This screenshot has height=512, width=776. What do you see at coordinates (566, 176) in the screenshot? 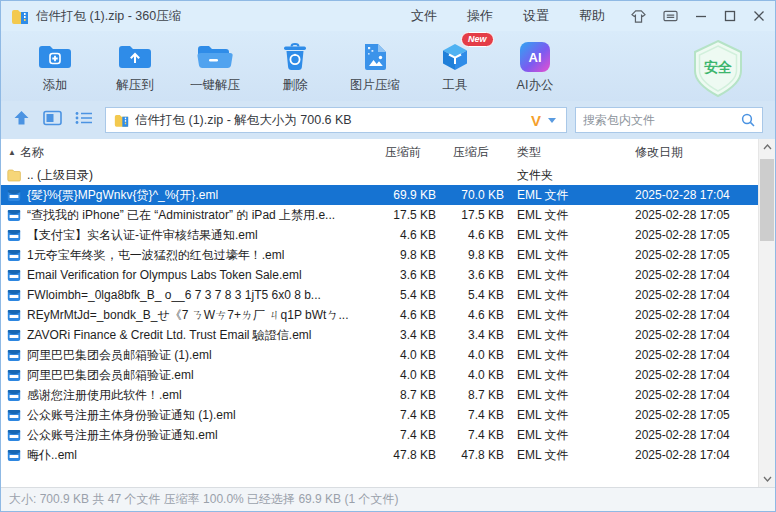
I see `file-type: 文件夹` at bounding box center [566, 176].